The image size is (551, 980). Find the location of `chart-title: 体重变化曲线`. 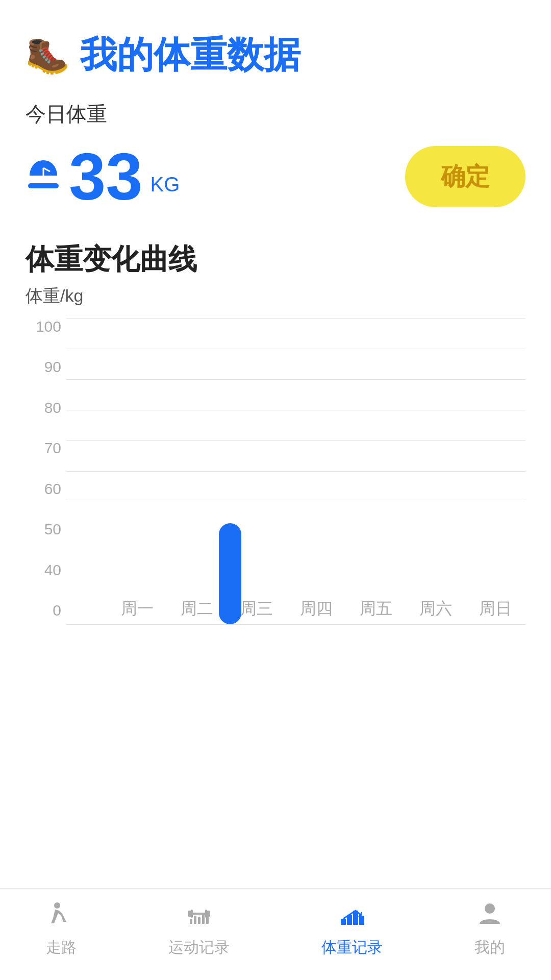

chart-title: 体重变化曲线 is located at coordinates (276, 260).